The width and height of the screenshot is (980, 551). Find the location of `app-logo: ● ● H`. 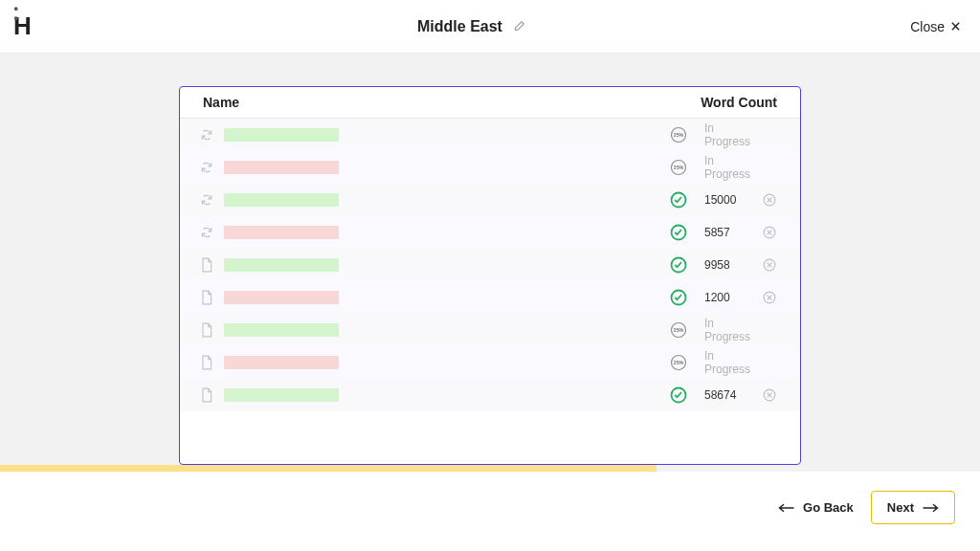

app-logo: ● ● H is located at coordinates (23, 27).